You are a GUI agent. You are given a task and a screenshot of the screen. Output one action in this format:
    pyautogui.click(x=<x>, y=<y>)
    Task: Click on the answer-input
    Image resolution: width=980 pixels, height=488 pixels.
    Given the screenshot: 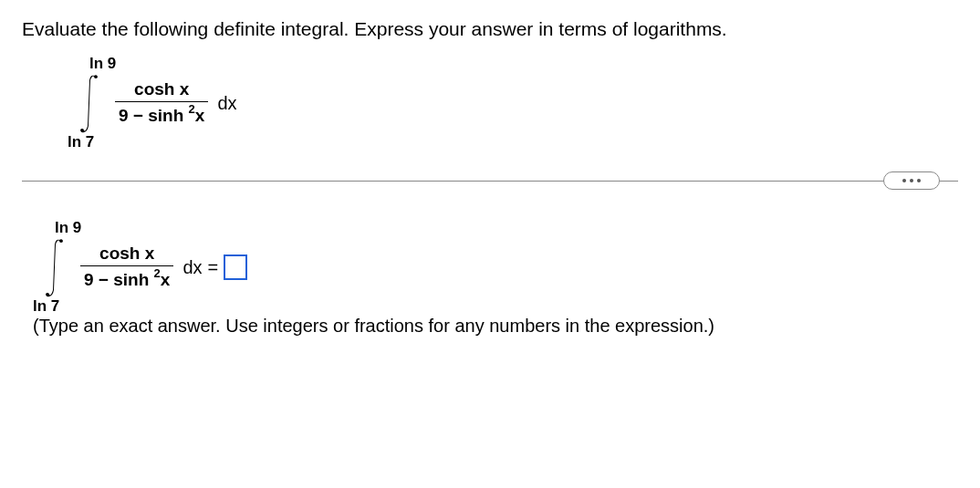 What is the action you would take?
    pyautogui.click(x=235, y=267)
    